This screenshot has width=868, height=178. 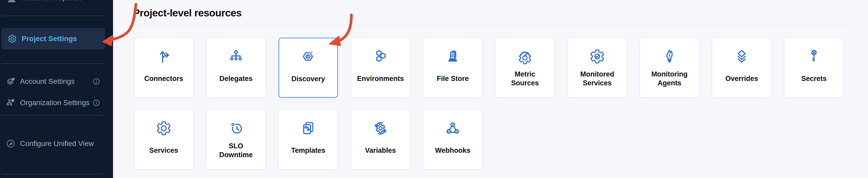 I want to click on org-chart-icon, so click(x=11, y=103).